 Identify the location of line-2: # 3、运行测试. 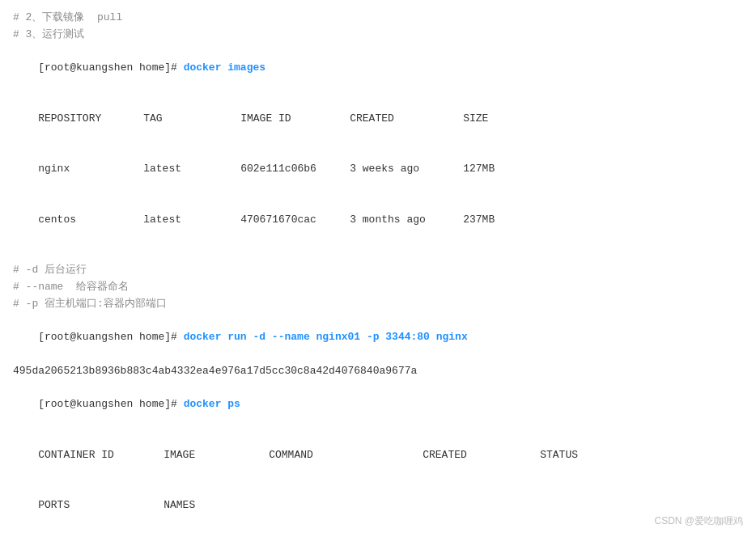
(378, 36).